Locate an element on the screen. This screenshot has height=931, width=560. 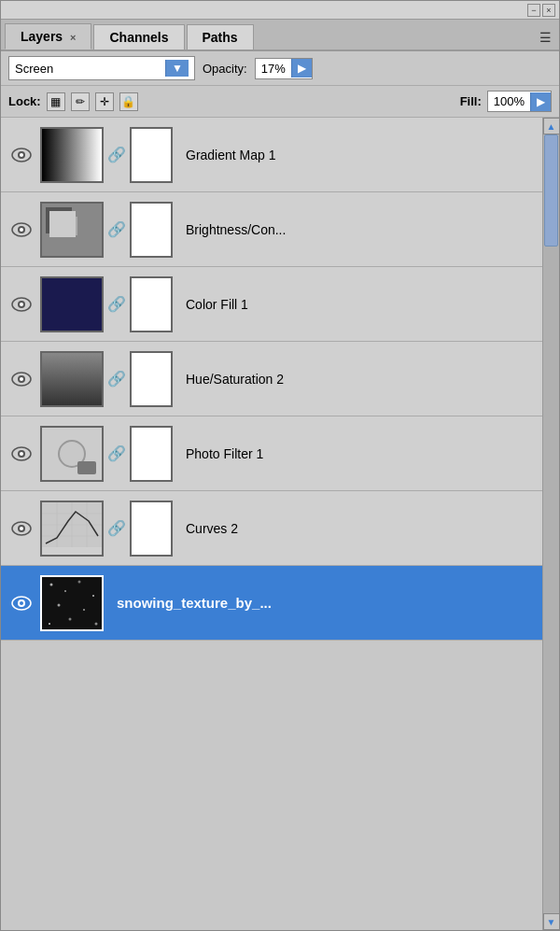
layer-name: snowing_texture_by_... is located at coordinates (194, 603).